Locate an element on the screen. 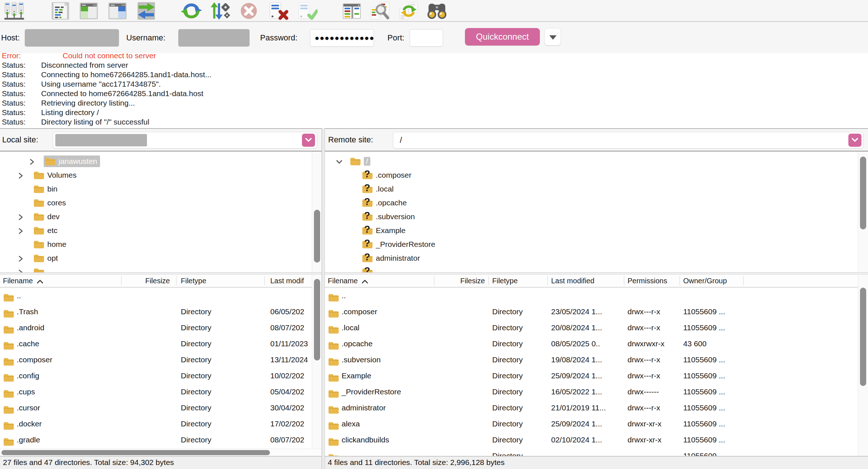 Image resolution: width=868 pixels, height=469 pixels. file-row: .subversionDirectory19/08/2024 1...drwx-… is located at coordinates (597, 360).